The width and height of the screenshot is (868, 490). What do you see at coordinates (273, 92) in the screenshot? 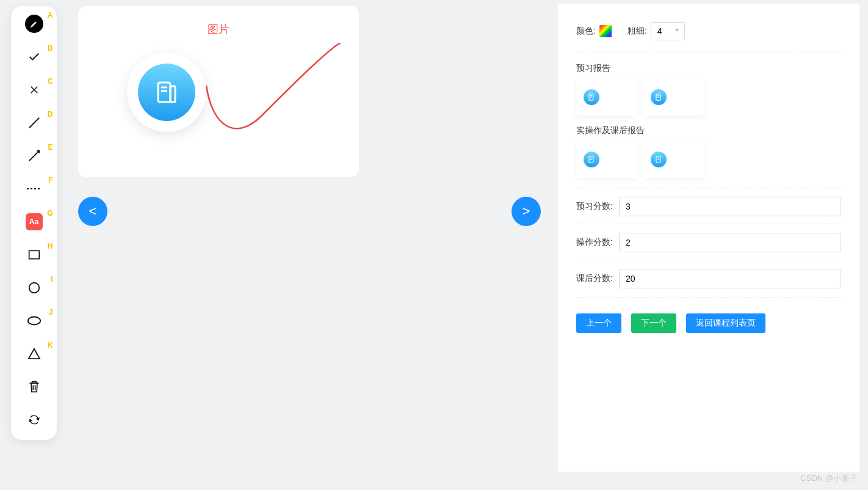
I see `drawn-curve` at bounding box center [273, 92].